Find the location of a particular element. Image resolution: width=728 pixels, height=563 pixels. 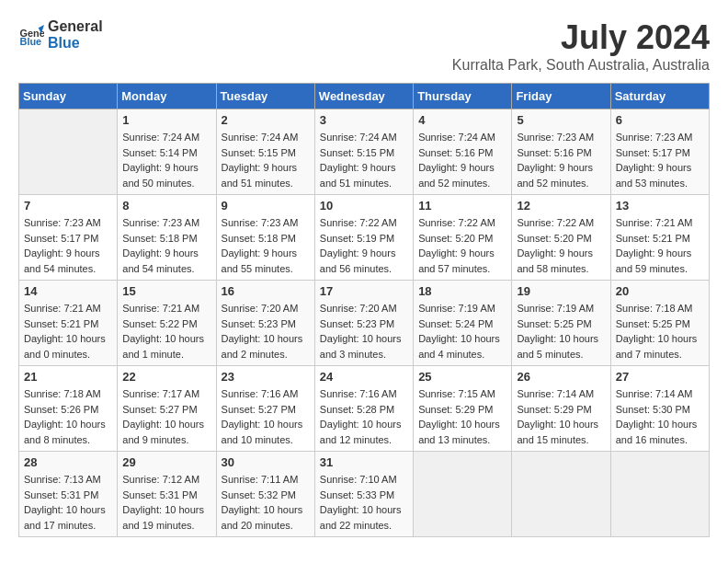

calendar-cell: 19 Sunrise: 7:19 AM Sunset: 5:25 PM Dayl… is located at coordinates (561, 324).